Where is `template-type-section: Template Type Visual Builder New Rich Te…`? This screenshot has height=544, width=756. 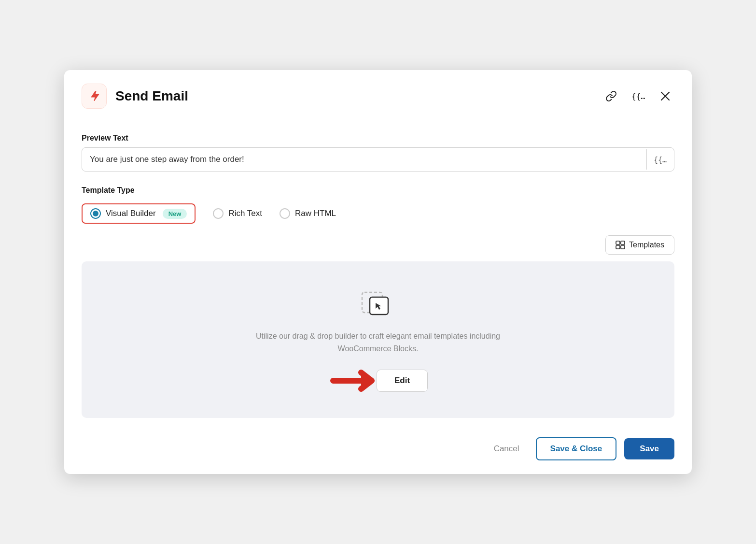 template-type-section: Template Type Visual Builder New Rich Te… is located at coordinates (378, 205).